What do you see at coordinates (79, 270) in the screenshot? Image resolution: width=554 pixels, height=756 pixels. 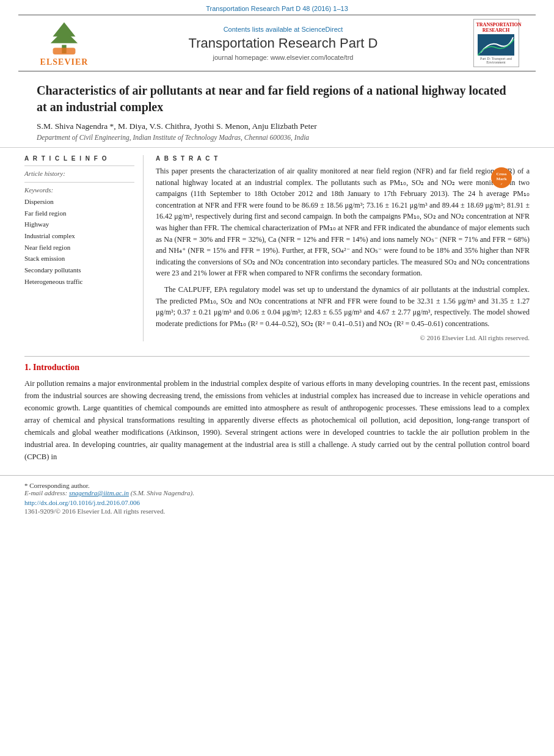 I see `keyword-secondary: Secondary pollutants` at bounding box center [79, 270].